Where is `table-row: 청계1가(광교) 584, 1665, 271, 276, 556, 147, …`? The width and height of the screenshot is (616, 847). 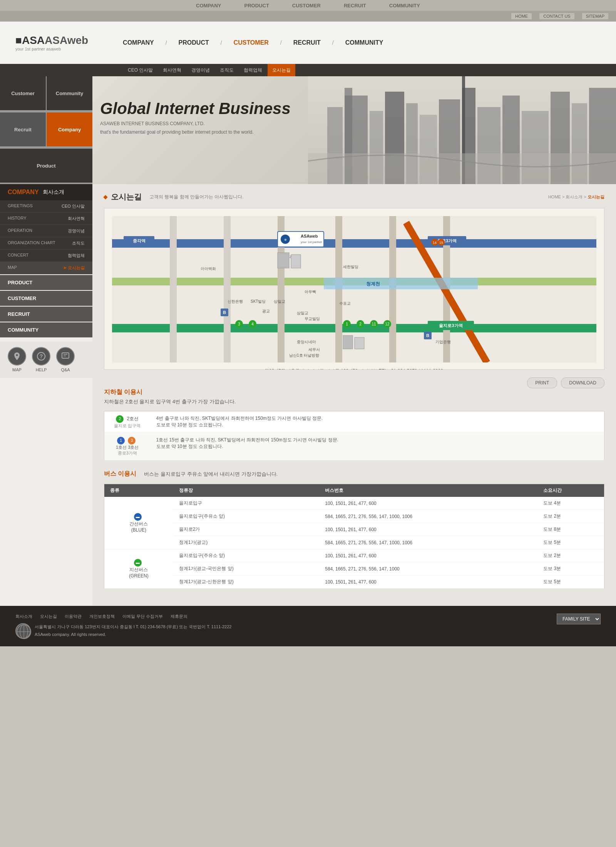 table-row: 청계1가(광교) 584, 1665, 271, 276, 556, 147, … is located at coordinates (354, 543).